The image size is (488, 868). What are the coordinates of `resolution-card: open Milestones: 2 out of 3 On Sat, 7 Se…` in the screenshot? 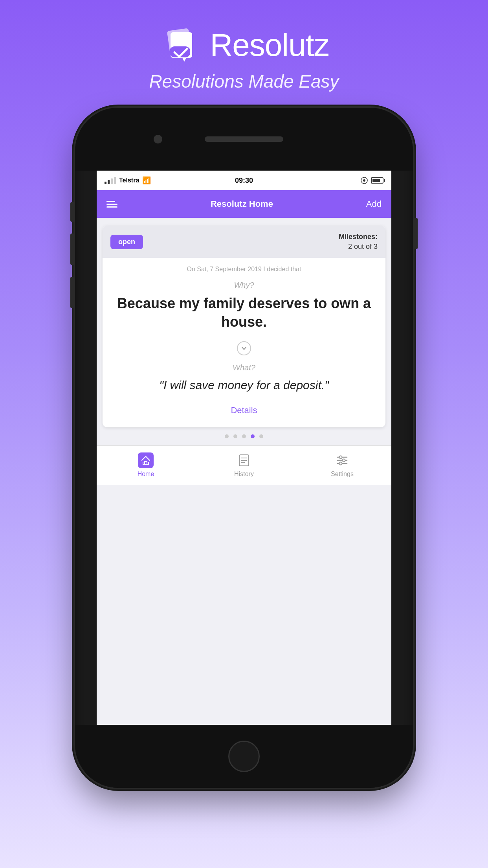 It's located at (244, 326).